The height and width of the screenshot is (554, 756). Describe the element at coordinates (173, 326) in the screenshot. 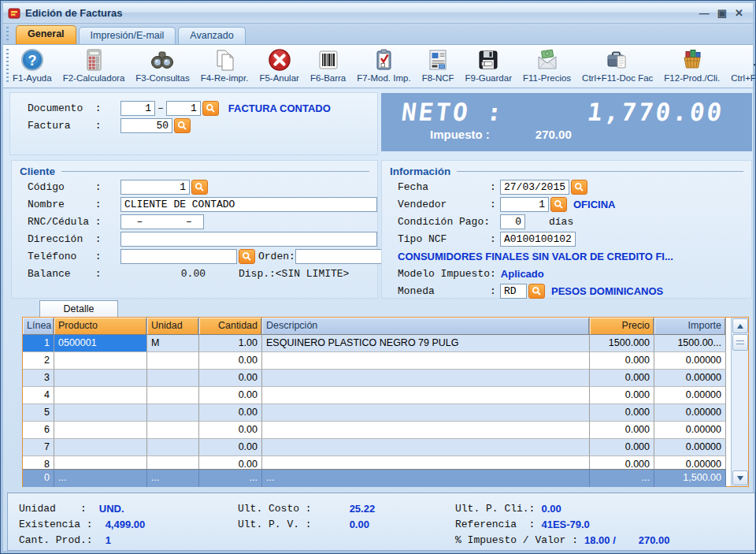

I see `grid-column-header: Unidad` at that location.